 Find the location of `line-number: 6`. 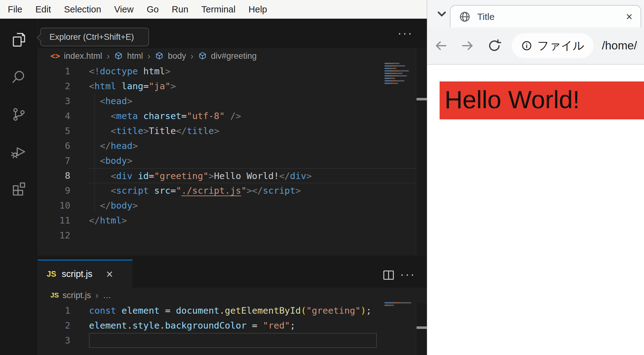

line-number: 6 is located at coordinates (54, 146).